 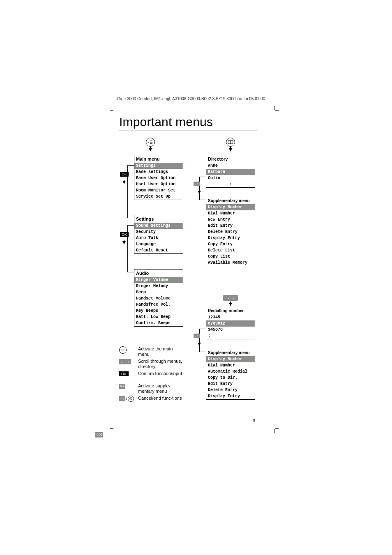 What do you see at coordinates (159, 196) in the screenshot?
I see `menu-item: Service Set Up` at bounding box center [159, 196].